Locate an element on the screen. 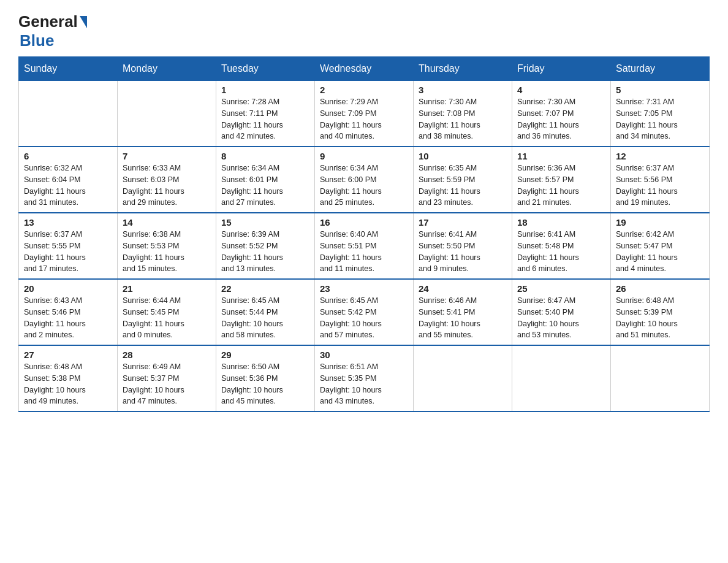  day-number: 4 is located at coordinates (561, 90).